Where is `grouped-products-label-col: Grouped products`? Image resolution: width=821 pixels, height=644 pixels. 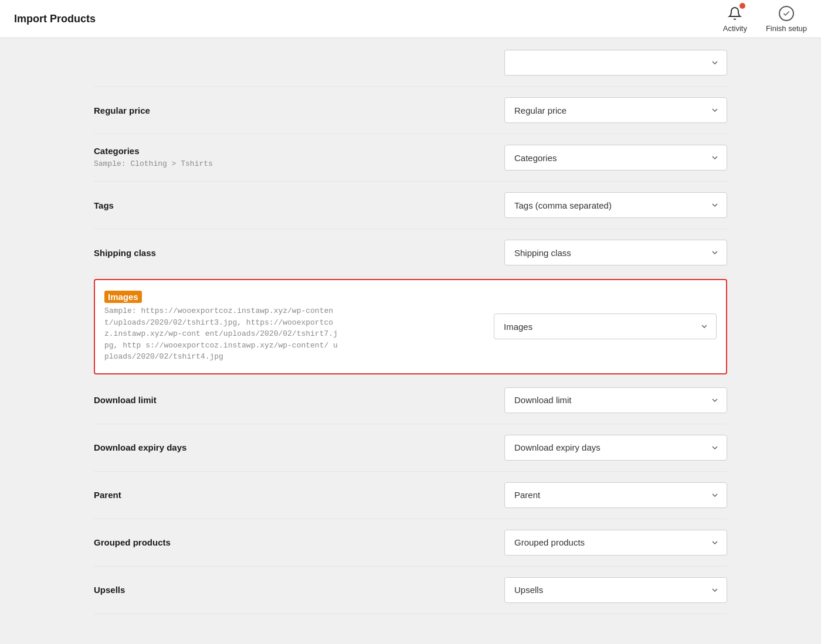 grouped-products-label-col: Grouped products is located at coordinates (217, 543).